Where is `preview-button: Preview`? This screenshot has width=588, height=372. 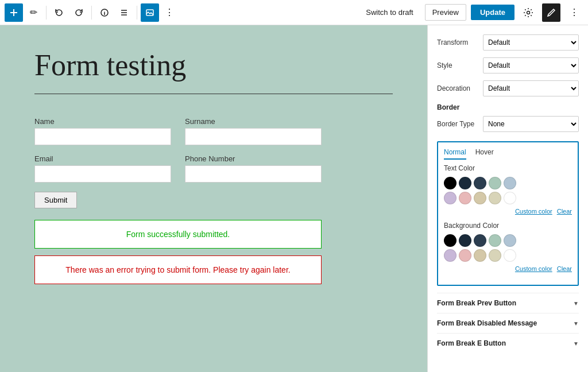
preview-button: Preview is located at coordinates (446, 13).